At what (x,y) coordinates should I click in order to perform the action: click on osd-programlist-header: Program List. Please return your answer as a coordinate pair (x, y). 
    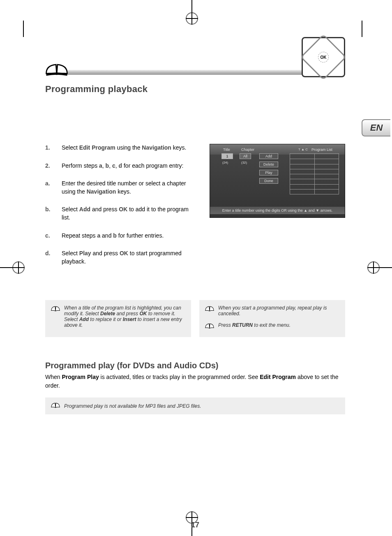
    Looking at the image, I should click on (322, 150).